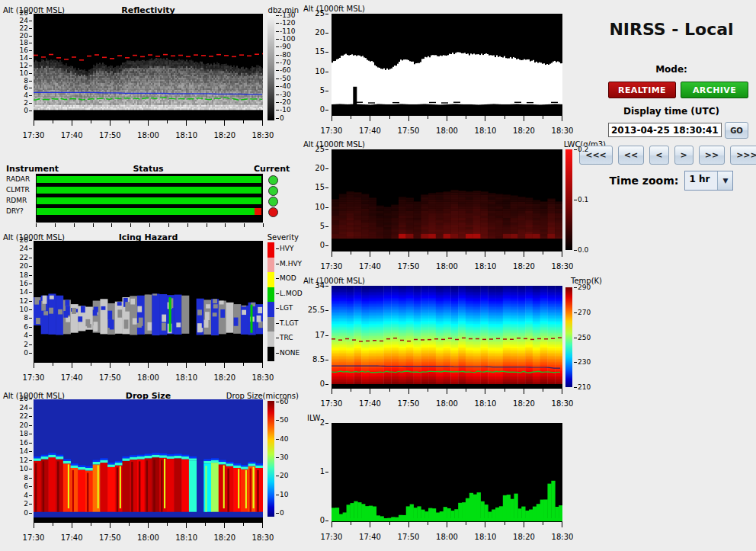 This screenshot has width=756, height=551. Describe the element at coordinates (671, 69) in the screenshot. I see `mode-label: Mode:` at that location.